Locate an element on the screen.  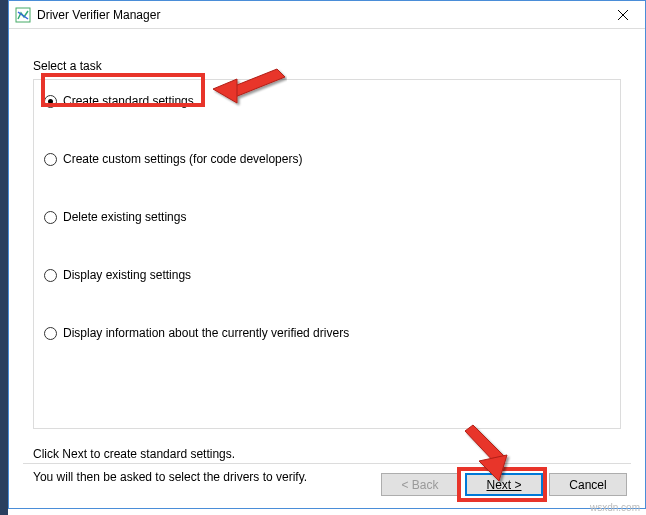
radio-label: Create standard settings is located at coordinates (128, 101).